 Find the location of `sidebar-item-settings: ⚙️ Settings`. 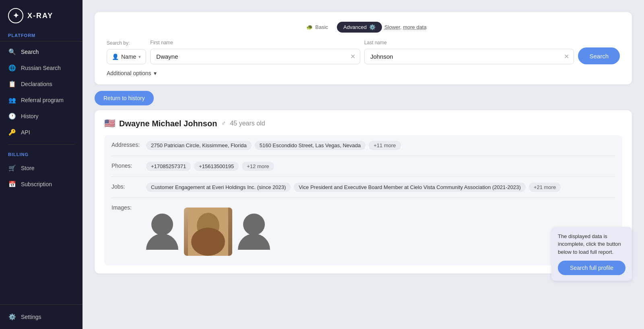

sidebar-item-settings: ⚙️ Settings is located at coordinates (41, 317).